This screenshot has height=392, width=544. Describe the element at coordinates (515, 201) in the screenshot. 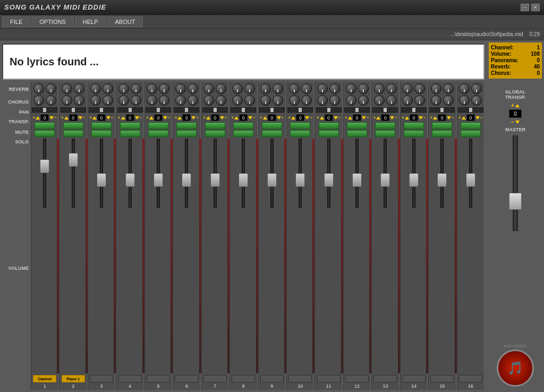

I see `master-fader-handle` at that location.